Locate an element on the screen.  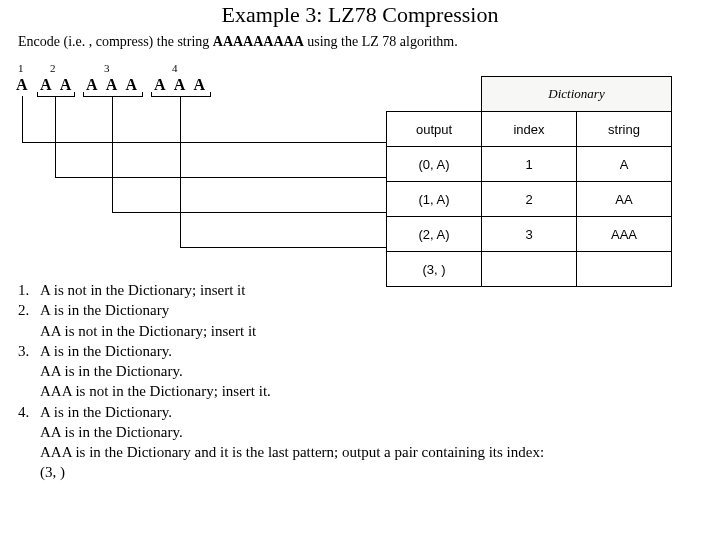
encode-prompt: Encode (i.e. , compress) the string AAAA… is located at coordinates (369, 42).